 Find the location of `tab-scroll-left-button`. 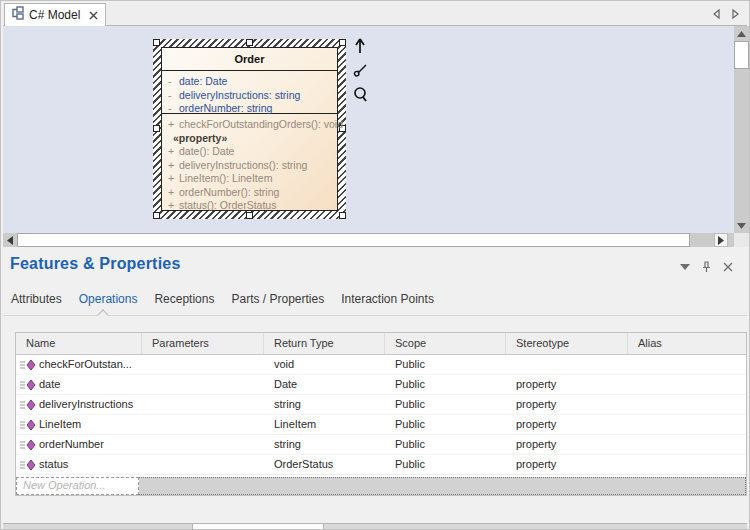

tab-scroll-left-button is located at coordinates (717, 14).